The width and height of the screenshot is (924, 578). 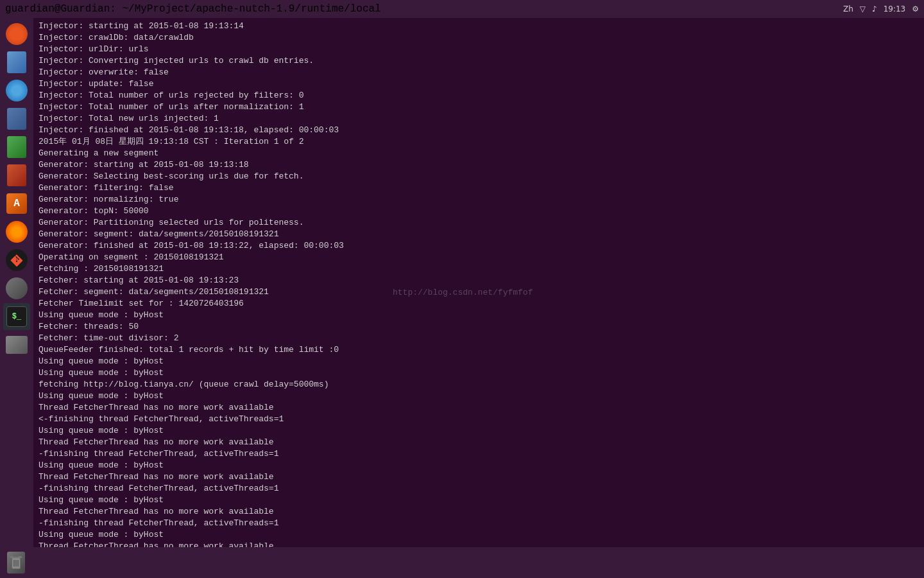 I want to click on ubuntu-button, so click(x=17, y=34).